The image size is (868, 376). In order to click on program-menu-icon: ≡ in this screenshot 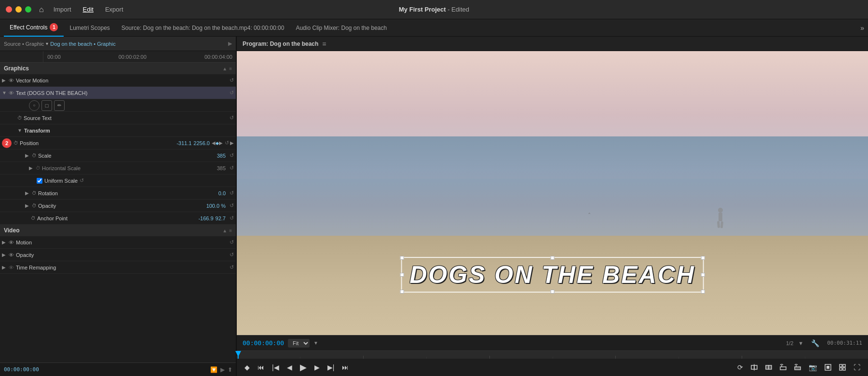, I will do `click(324, 44)`.